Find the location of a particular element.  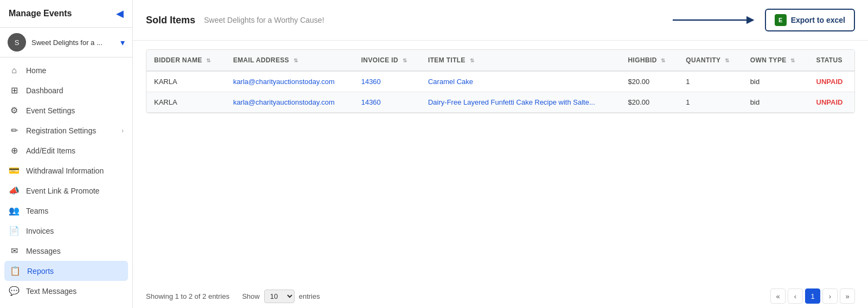

page-title: Sold Items is located at coordinates (170, 21).